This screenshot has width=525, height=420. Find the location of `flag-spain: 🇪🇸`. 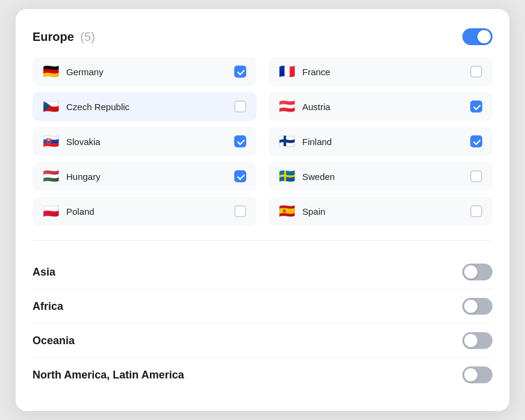

flag-spain: 🇪🇸 is located at coordinates (287, 211).